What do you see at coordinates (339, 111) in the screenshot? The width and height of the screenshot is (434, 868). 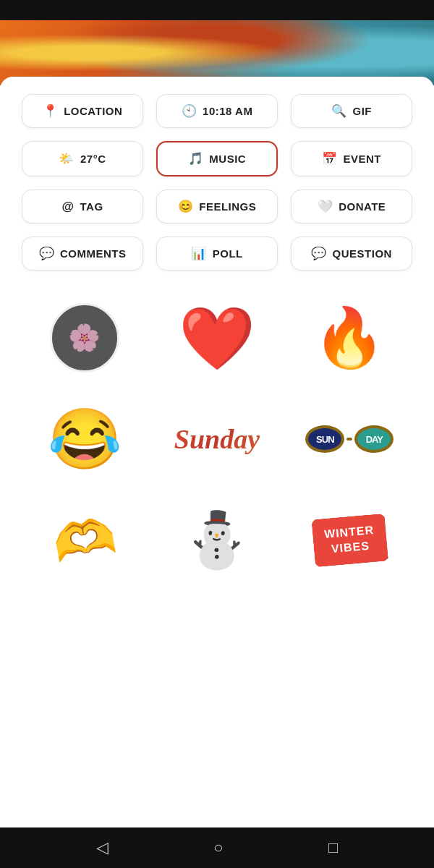 I see `search-icon: 🔍` at bounding box center [339, 111].